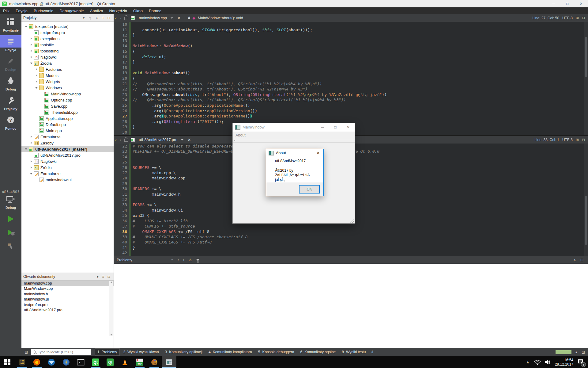 Image resolution: width=588 pixels, height=368 pixels. Describe the element at coordinates (67, 131) in the screenshot. I see `tree-item: Main.cpp` at that location.